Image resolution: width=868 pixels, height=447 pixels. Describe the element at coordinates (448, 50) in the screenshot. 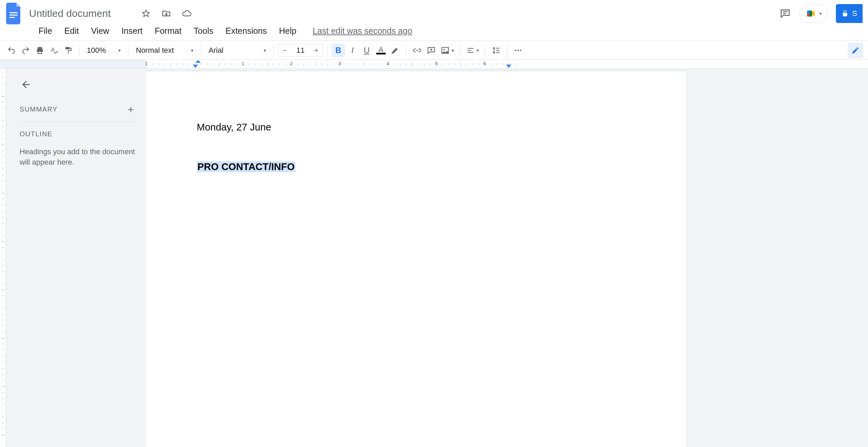

I see `insert-image-button: ▾` at that location.